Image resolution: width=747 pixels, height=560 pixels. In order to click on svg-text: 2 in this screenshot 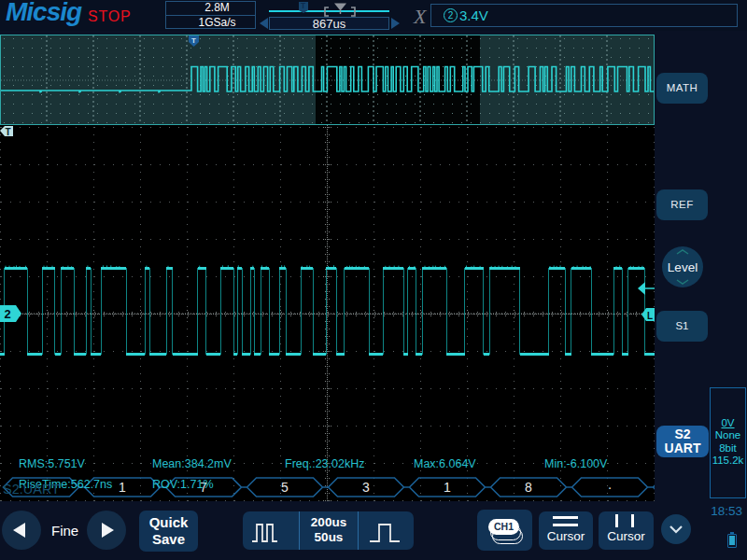, I will do `click(7, 314)`.